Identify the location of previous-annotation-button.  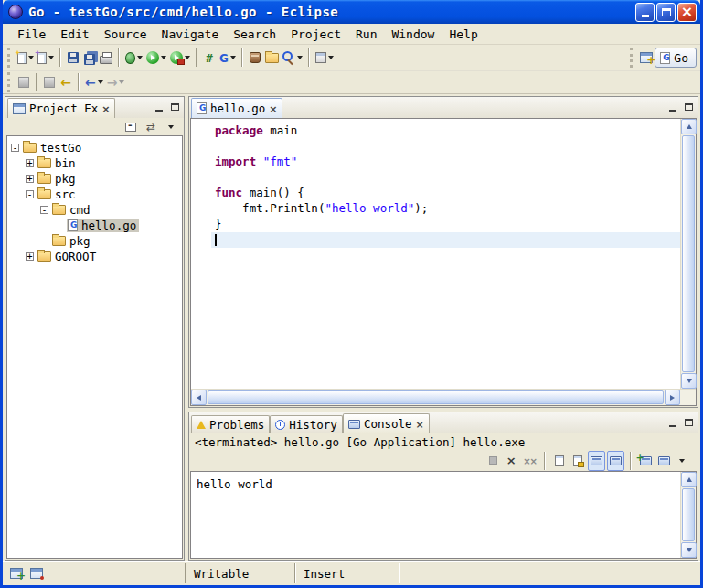
(49, 82).